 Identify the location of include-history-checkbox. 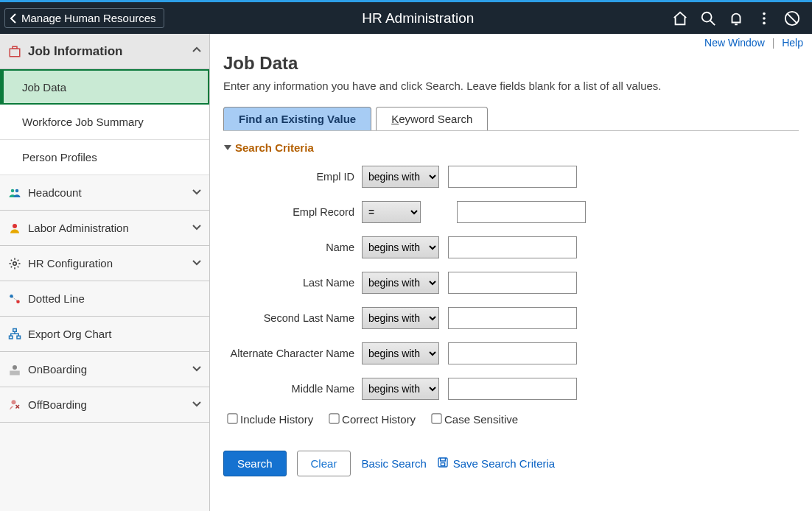
(232, 418).